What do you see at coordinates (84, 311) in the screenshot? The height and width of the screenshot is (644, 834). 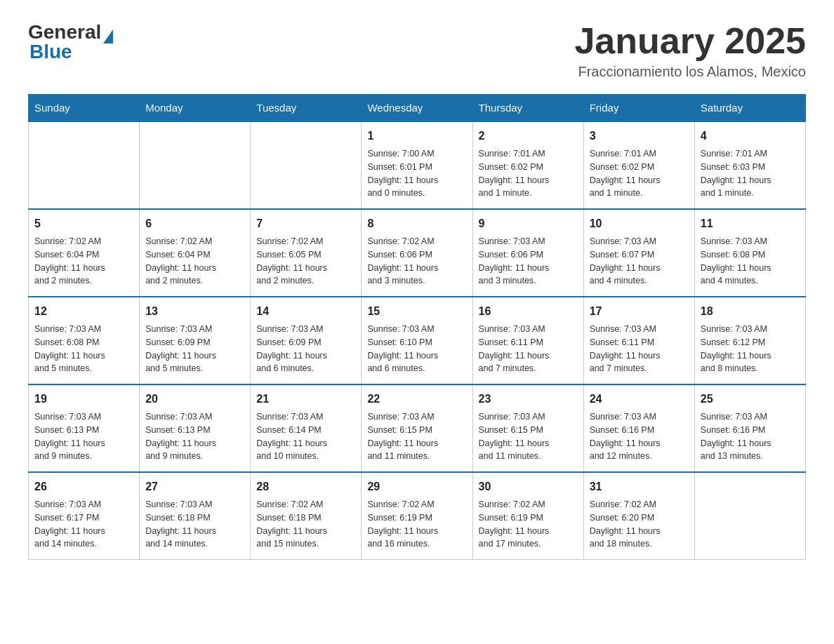 I see `day-number: 12` at bounding box center [84, 311].